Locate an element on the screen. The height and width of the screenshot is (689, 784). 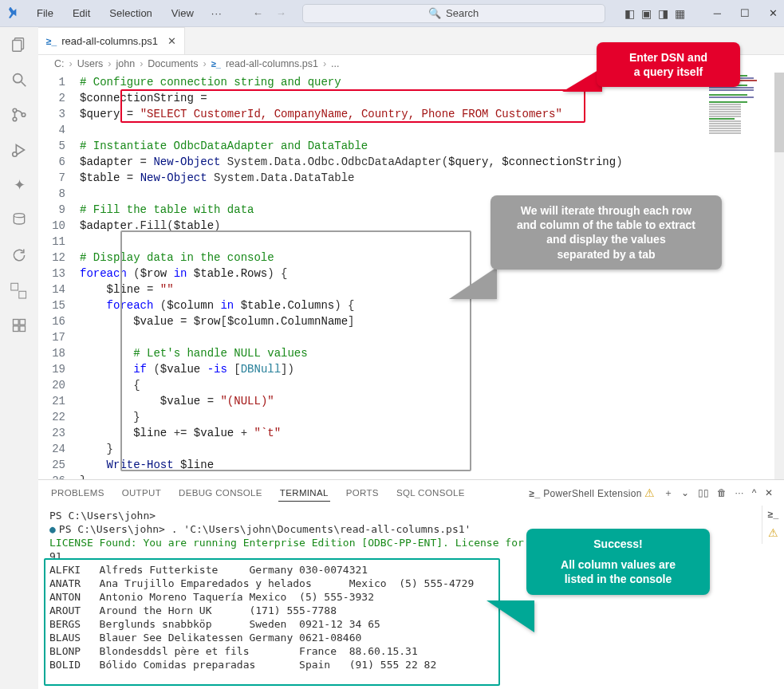
callout-text: Enter DSN and is located at coordinates (668, 57).